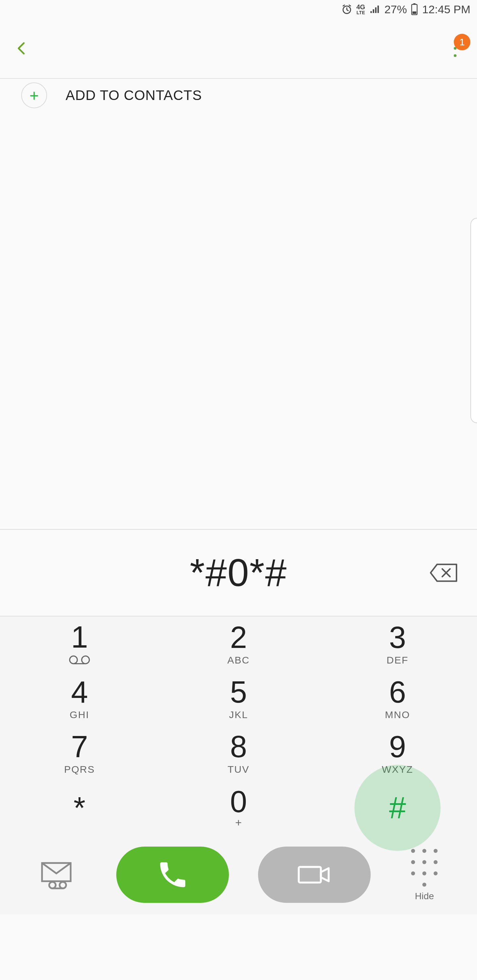  I want to click on back-button, so click(22, 48).